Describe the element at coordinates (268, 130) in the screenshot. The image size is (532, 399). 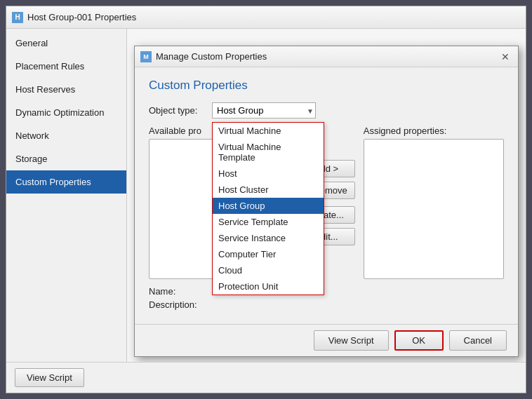
I see `dropdown-item-virtual-machine: Virtual Machine` at that location.